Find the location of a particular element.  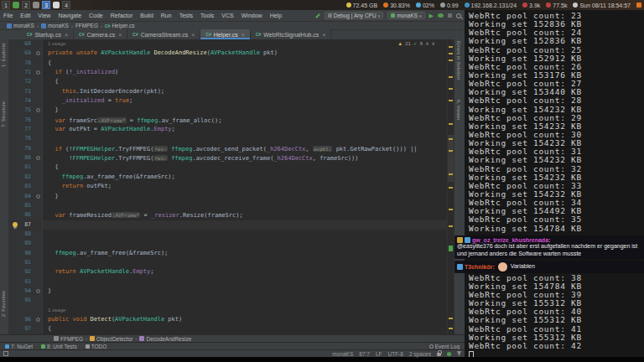

status-indent: 2 spaces is located at coordinates (420, 354).